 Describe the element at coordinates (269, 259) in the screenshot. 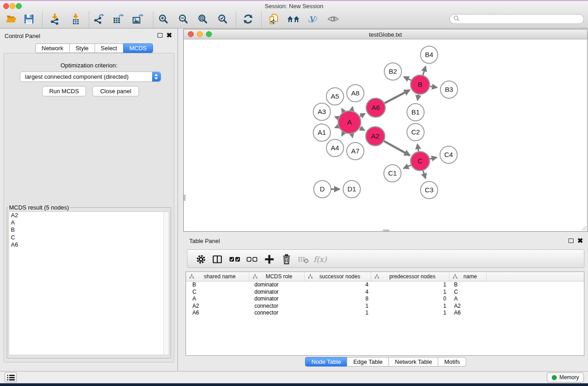

I see `add-column-icon` at that location.